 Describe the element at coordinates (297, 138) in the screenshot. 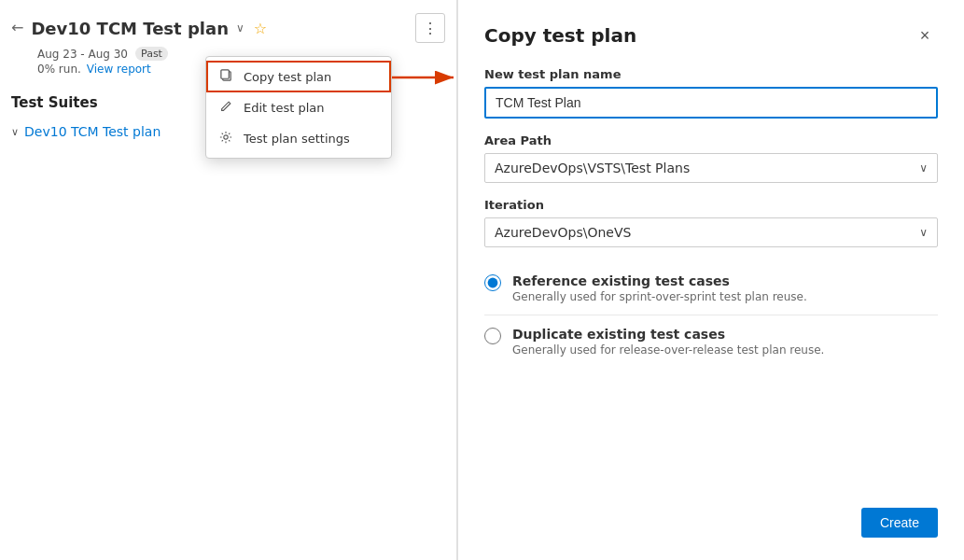

I see `menu-settings-label: Test plan settings` at that location.